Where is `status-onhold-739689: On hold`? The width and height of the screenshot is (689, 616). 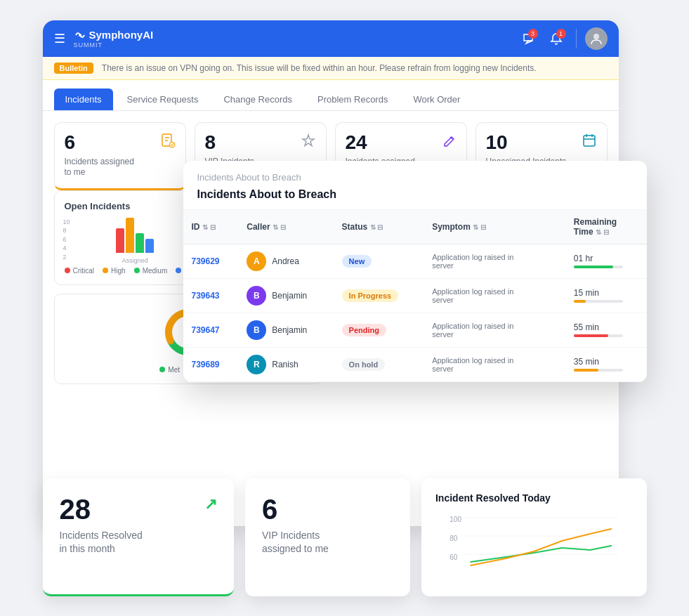
status-onhold-739689: On hold is located at coordinates (364, 365).